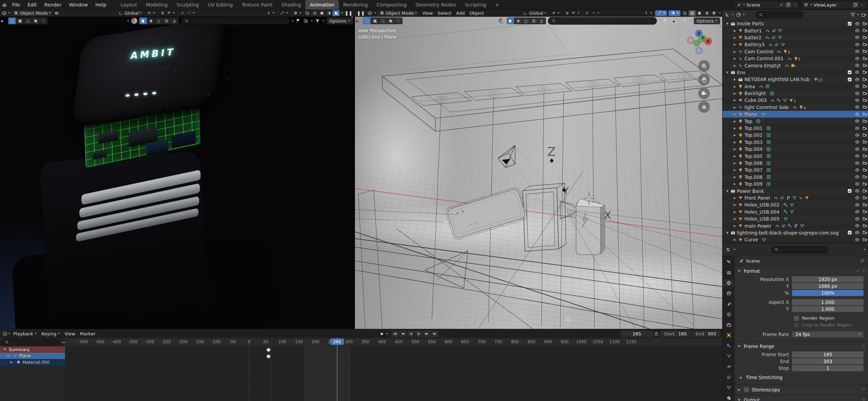  What do you see at coordinates (795, 219) in the screenshot?
I see `outliner-row: ▶Holes_USB.005` at bounding box center [795, 219].